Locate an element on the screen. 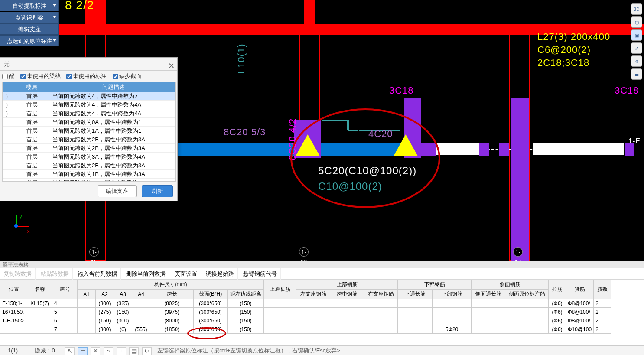  tool-page-setup: 页面设置 is located at coordinates (186, 274).